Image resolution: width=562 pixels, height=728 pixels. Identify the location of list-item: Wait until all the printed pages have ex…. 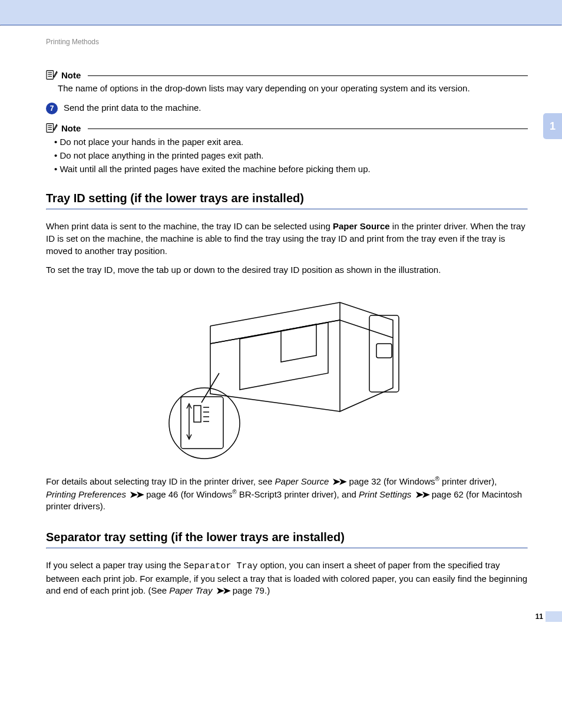
(291, 169).